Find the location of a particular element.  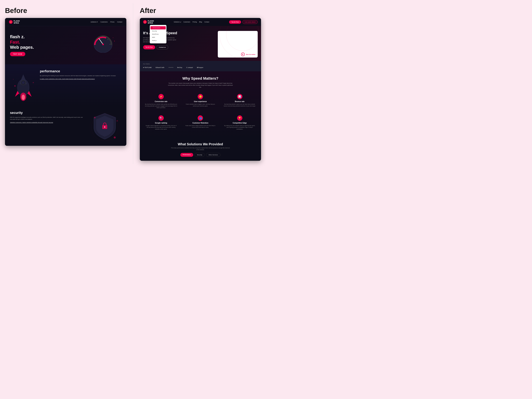

feature-competitive-desc: By making sure your website loads at a l… is located at coordinates (240, 127).